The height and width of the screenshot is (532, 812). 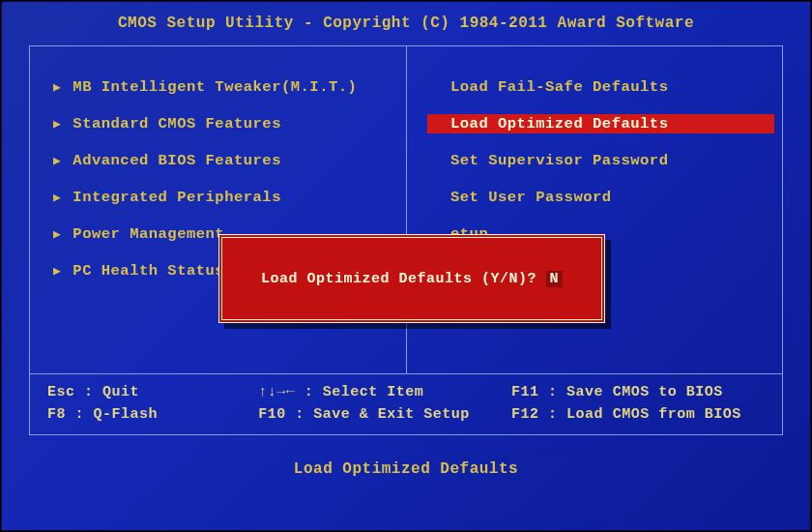 What do you see at coordinates (601, 124) in the screenshot?
I see `menu-item-load-optimized: Load Optimized Defaults` at bounding box center [601, 124].